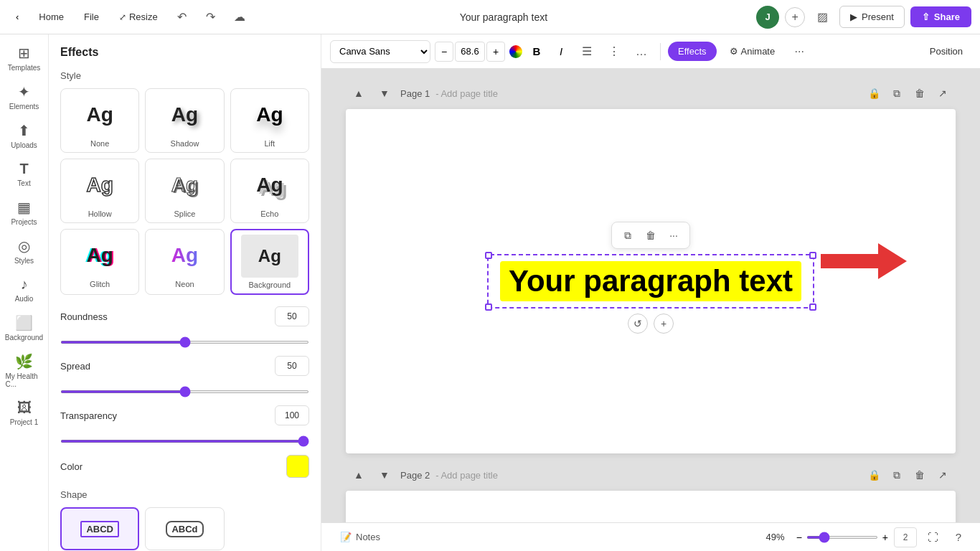 The width and height of the screenshot is (980, 551). I want to click on page2-expand-btn: ↗, so click(943, 475).